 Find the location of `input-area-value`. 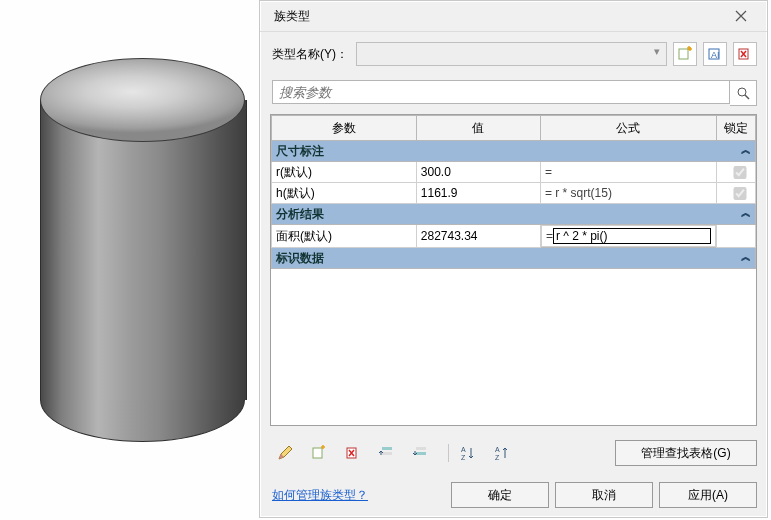

input-area-value is located at coordinates (478, 236).